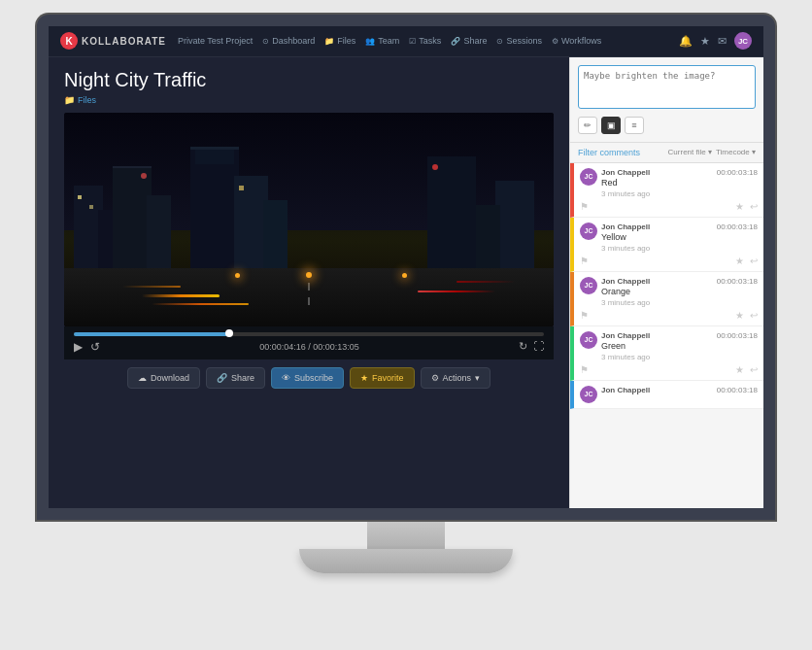 The height and width of the screenshot is (650, 812). What do you see at coordinates (723, 41) in the screenshot?
I see `mail-icon: ✉` at bounding box center [723, 41].